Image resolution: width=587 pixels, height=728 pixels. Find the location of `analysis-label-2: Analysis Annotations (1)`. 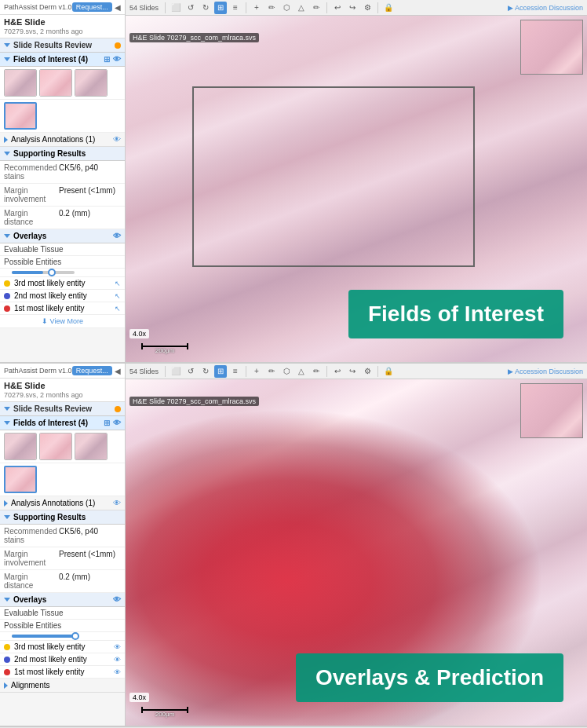

analysis-label-2: Analysis Annotations (1) is located at coordinates (53, 503).